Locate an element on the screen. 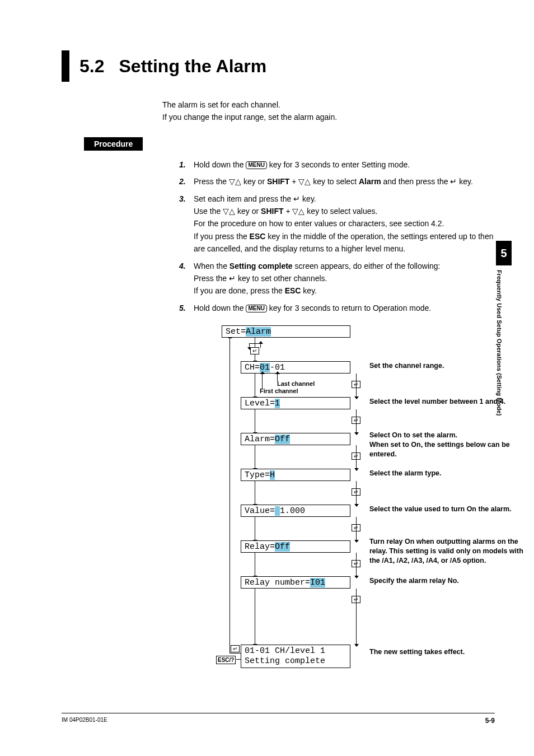 This screenshot has width=534, height=756. step-4: 4. When the Setting complete screen appe… is located at coordinates (337, 279).